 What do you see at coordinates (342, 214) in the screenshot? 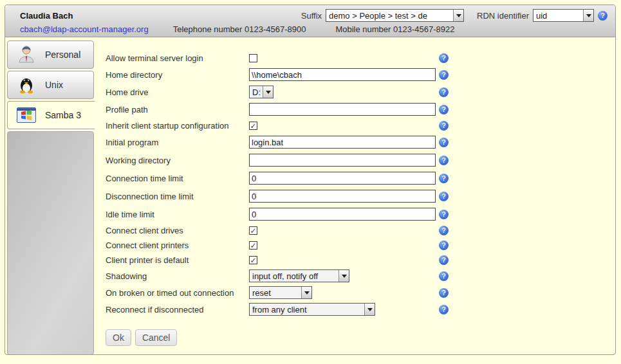
I see `idle-time-limit-input` at bounding box center [342, 214].